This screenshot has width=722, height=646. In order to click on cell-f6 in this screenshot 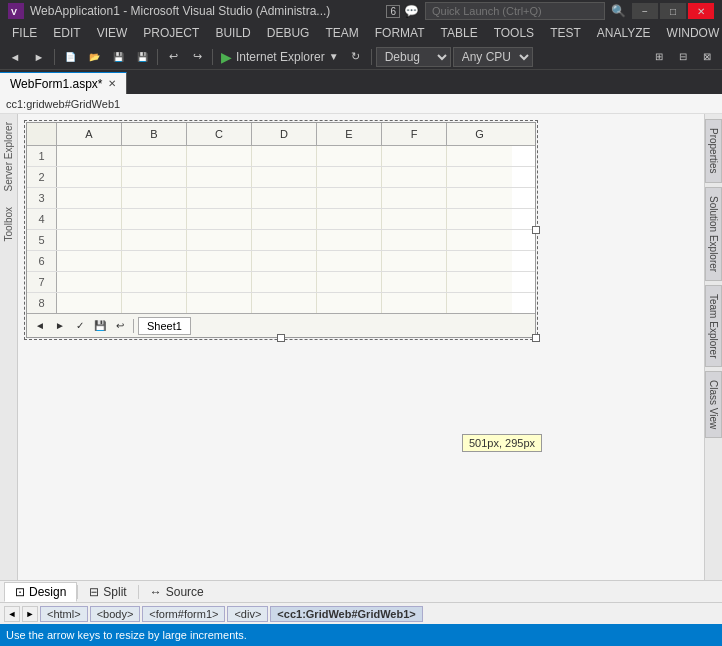, I will do `click(414, 261)`.